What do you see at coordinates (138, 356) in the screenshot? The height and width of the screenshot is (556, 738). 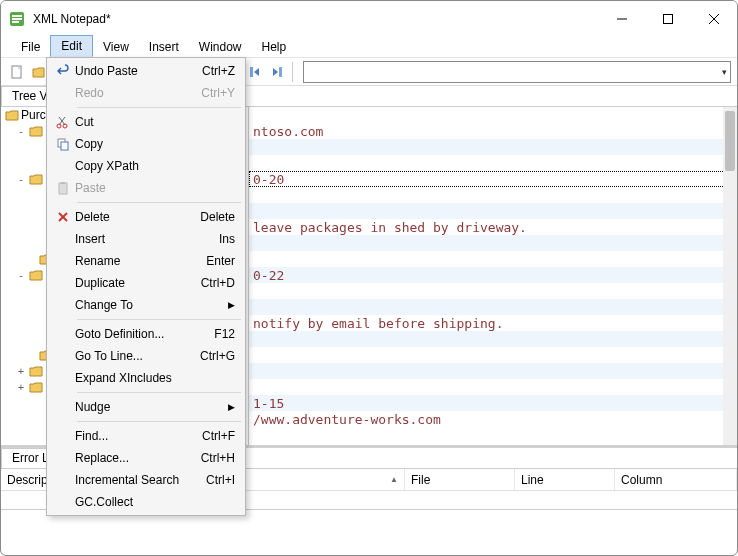 I see `menu-item-label: Go To Line...` at bounding box center [138, 356].